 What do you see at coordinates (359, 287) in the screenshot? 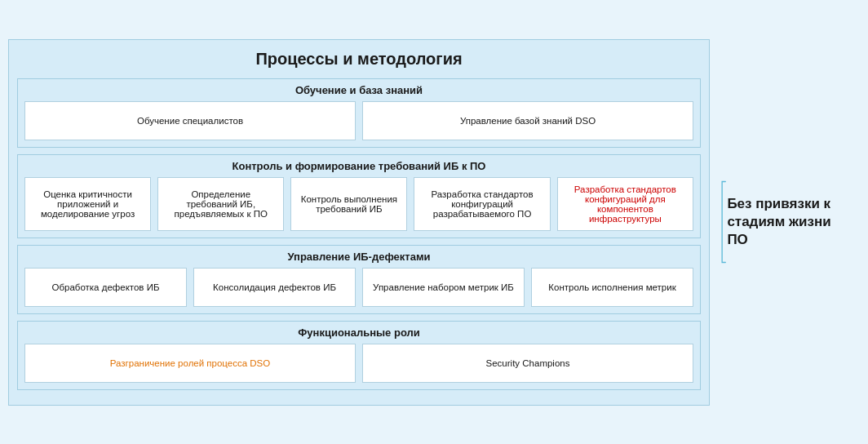
I see `section-defects-cards: Обработка дефектов ИБ Консолидация дефек…` at bounding box center [359, 287].